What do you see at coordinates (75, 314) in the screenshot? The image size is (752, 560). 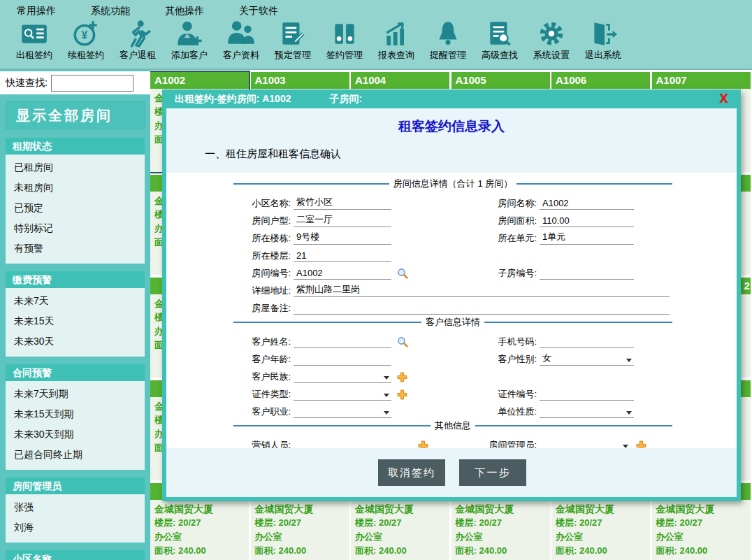 I see `sidebar-section: 缴费预警未来7天未来15天未来30天` at bounding box center [75, 314].